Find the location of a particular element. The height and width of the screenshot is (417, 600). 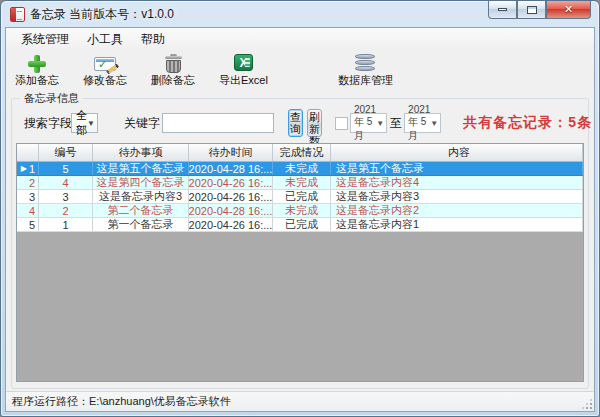

excel-icon: X is located at coordinates (244, 62).